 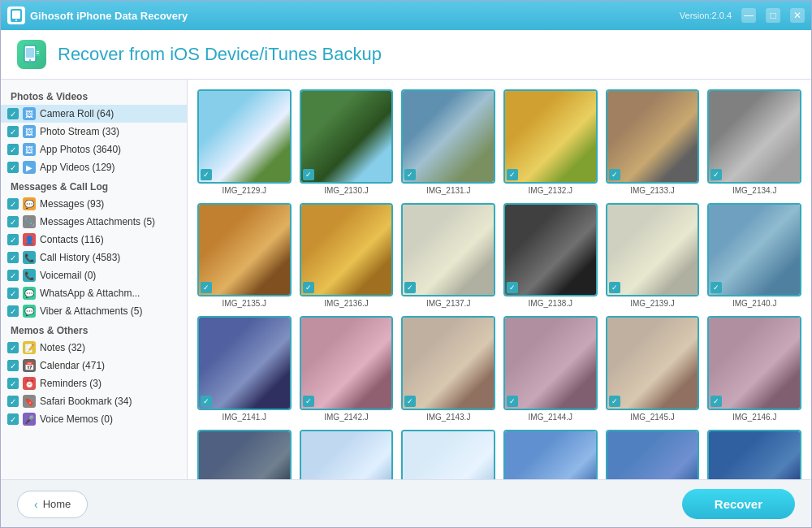 What do you see at coordinates (94, 222) in the screenshot?
I see `sidebar-item-1-1: ✓📎Messages Attachments (5)` at bounding box center [94, 222].